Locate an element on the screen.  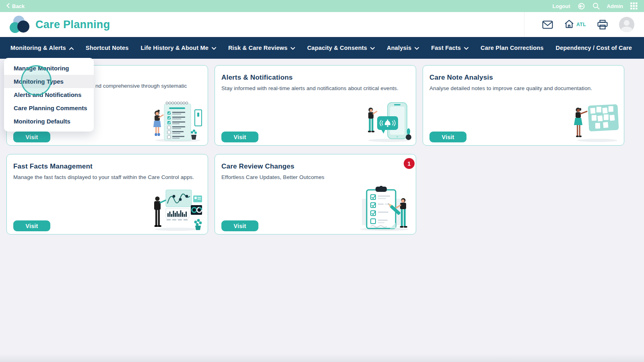
user-avatar is located at coordinates (627, 25).